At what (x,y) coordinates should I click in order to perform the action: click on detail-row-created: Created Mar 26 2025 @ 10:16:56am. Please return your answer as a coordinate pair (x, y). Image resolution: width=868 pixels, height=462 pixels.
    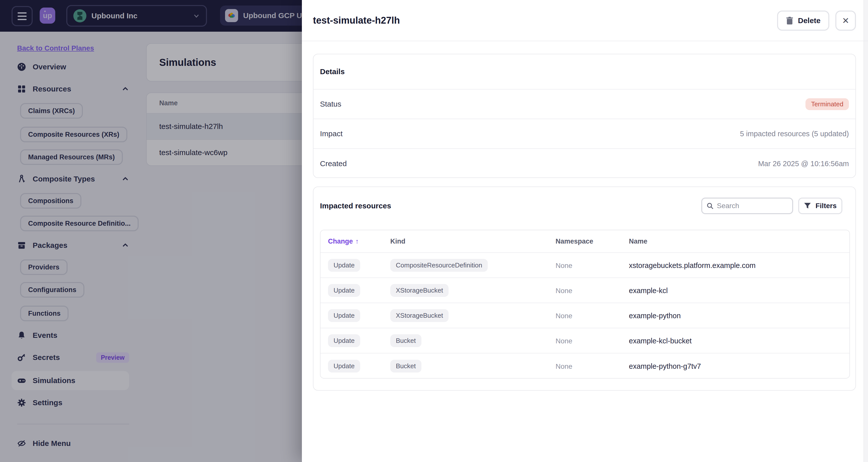
    Looking at the image, I should click on (584, 164).